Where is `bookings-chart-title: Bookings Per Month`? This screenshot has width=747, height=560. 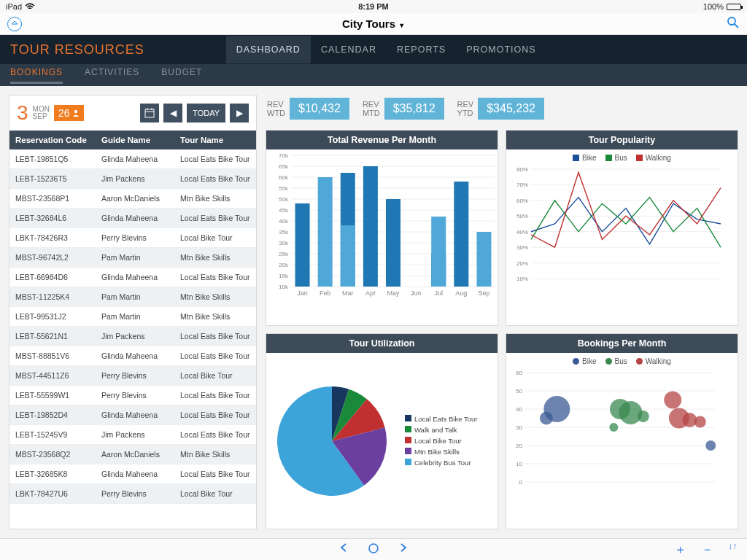 bookings-chart-title: Bookings Per Month is located at coordinates (622, 343).